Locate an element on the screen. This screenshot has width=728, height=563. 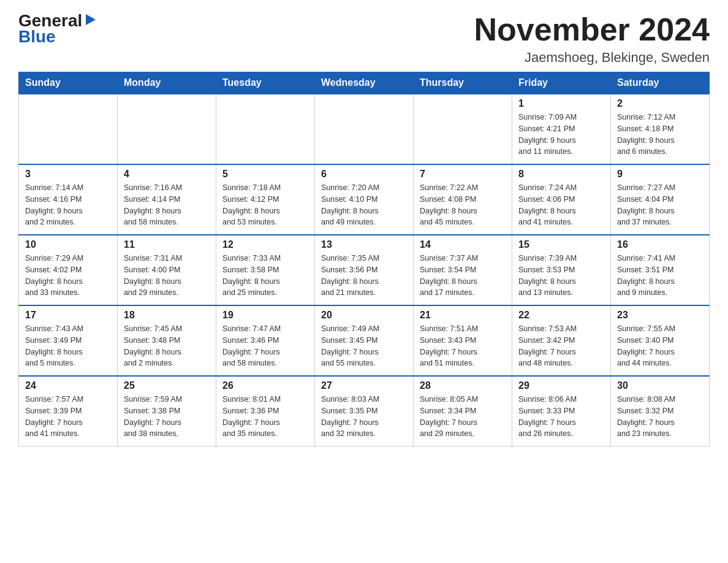
day-info: Sunrise: 7:24 AMSunset: 4:06 PMDaylight:… is located at coordinates (561, 205).